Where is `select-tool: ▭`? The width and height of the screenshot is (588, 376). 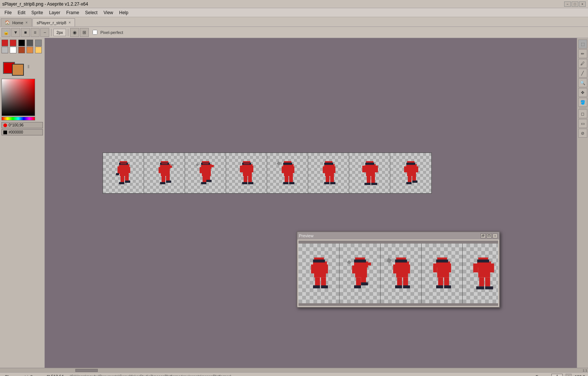 select-tool: ▭ is located at coordinates (583, 123).